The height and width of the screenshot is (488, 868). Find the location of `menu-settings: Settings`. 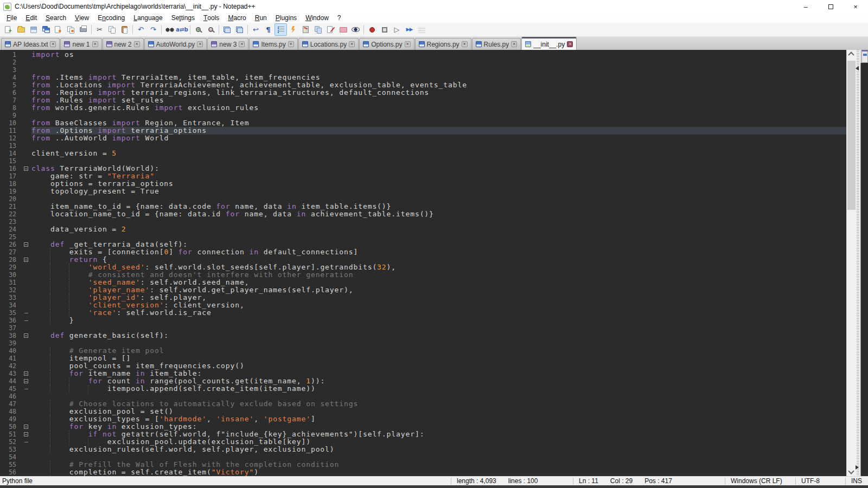

menu-settings: Settings is located at coordinates (183, 18).